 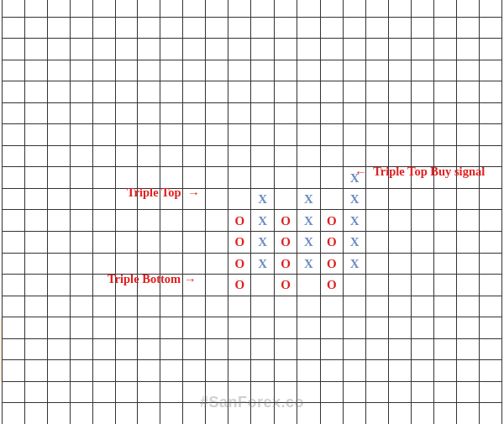 What do you see at coordinates (163, 193) in the screenshot?
I see `label-triple-top: Triple Top →` at bounding box center [163, 193].